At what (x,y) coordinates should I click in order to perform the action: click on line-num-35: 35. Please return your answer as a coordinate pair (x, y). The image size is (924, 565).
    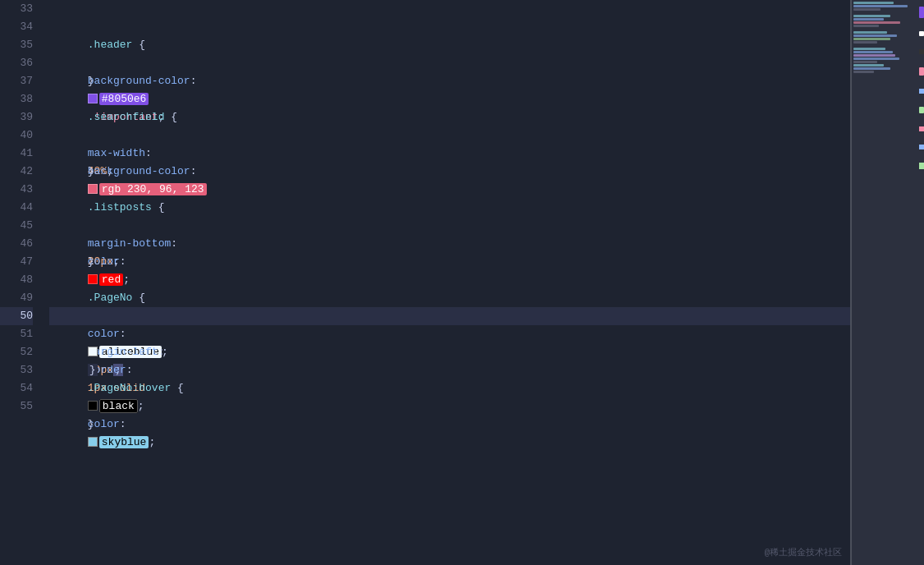
    Looking at the image, I should click on (16, 45).